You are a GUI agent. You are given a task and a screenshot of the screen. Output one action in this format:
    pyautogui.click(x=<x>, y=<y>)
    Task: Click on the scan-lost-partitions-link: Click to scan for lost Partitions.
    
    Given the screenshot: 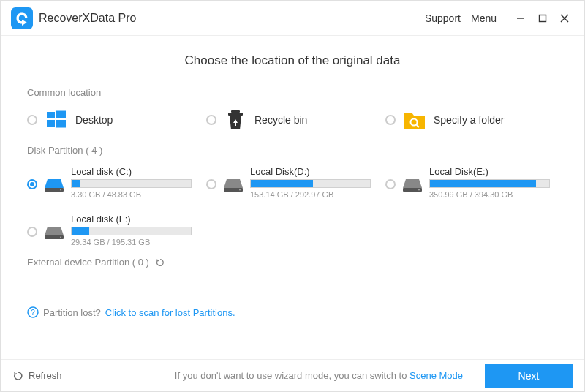 What is the action you would take?
    pyautogui.click(x=170, y=313)
    